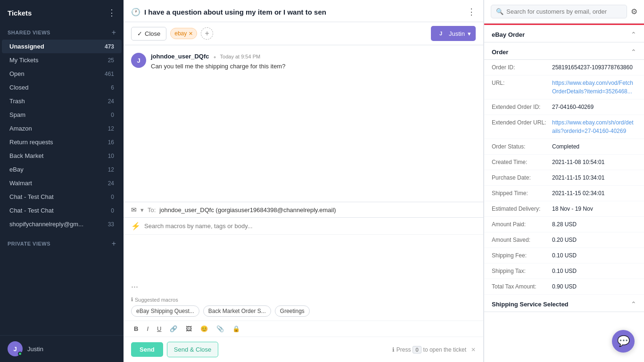 Image resolution: width=644 pixels, height=362 pixels. What do you see at coordinates (147, 350) in the screenshot?
I see `send-button: Send` at bounding box center [147, 350].